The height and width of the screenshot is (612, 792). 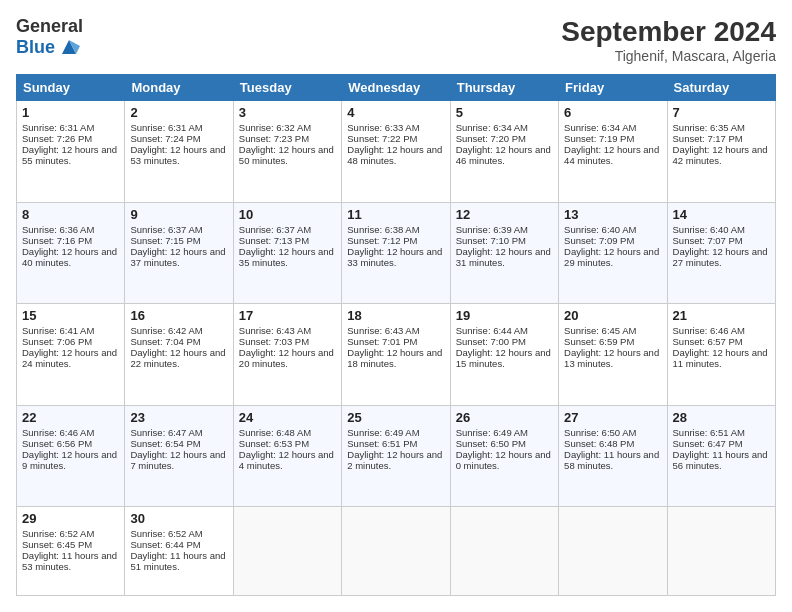 I want to click on calendar-cell: 7Sunrise: 6:35 AMSunset: 7:17 PMDaylight…, so click(x=721, y=152).